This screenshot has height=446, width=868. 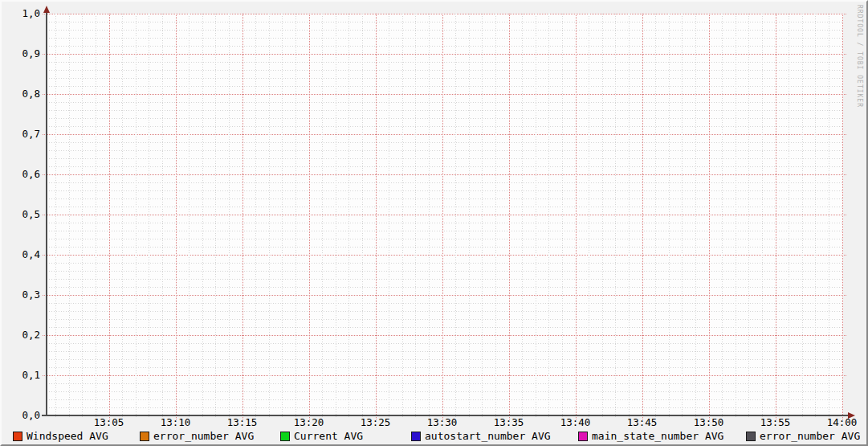 I want to click on x-tick-label: 13:35, so click(x=509, y=423).